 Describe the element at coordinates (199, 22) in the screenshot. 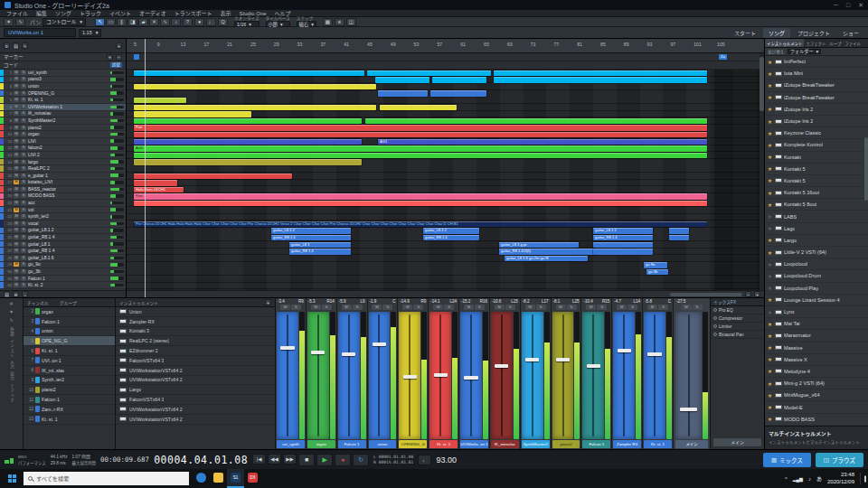

I see `record-mode-icon: ●` at that location.